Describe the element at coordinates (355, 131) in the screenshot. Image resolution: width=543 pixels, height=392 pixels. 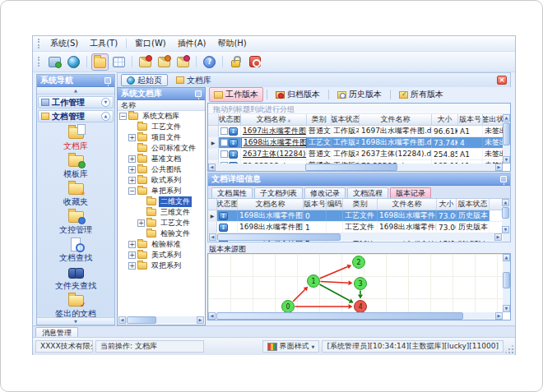
I see `table-row: ↕1697出水嘴零件图.dwg普通文档工作版本1697出水嘴零件图.dwg96.…` at that location.